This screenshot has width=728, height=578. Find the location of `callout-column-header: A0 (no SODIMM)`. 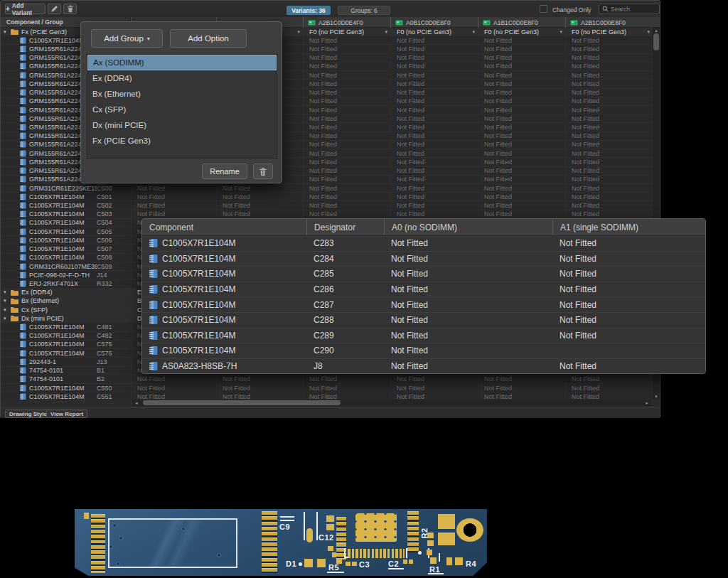

callout-column-header: A0 (no SODIMM) is located at coordinates (468, 228).